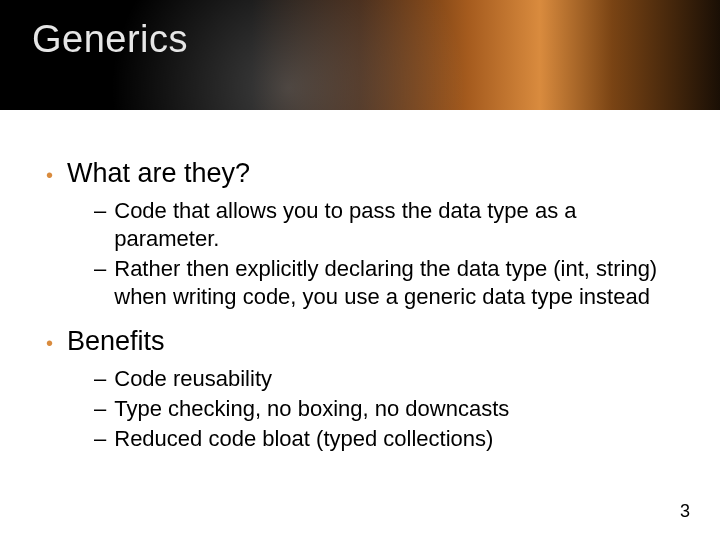  What do you see at coordinates (116, 342) in the screenshot?
I see `bullet-label: Benefits` at bounding box center [116, 342].